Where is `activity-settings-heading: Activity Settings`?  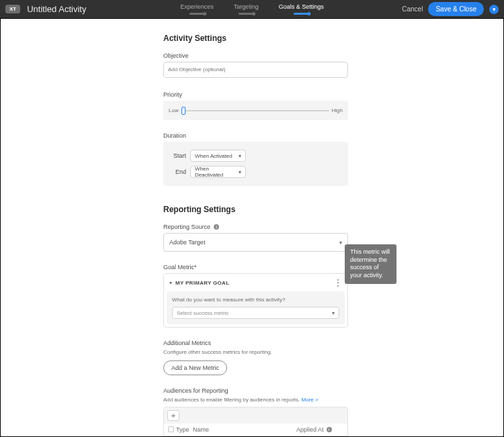
activity-settings-heading: Activity Settings is located at coordinates (254, 38).